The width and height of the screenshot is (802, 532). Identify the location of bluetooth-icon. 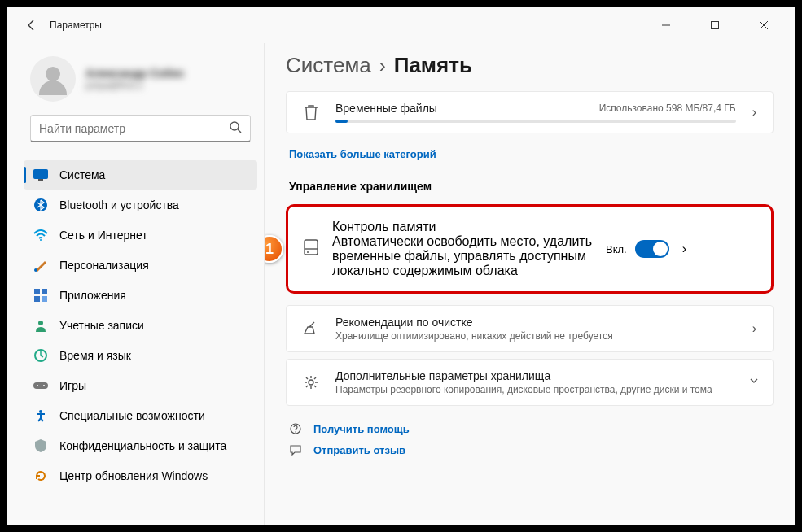
(41, 205).